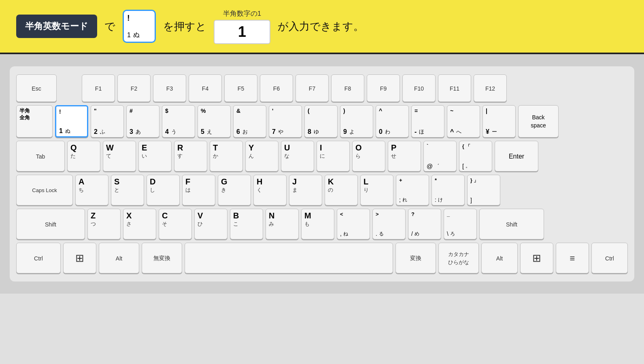  What do you see at coordinates (134, 88) in the screenshot?
I see `key-f2: F2` at bounding box center [134, 88].